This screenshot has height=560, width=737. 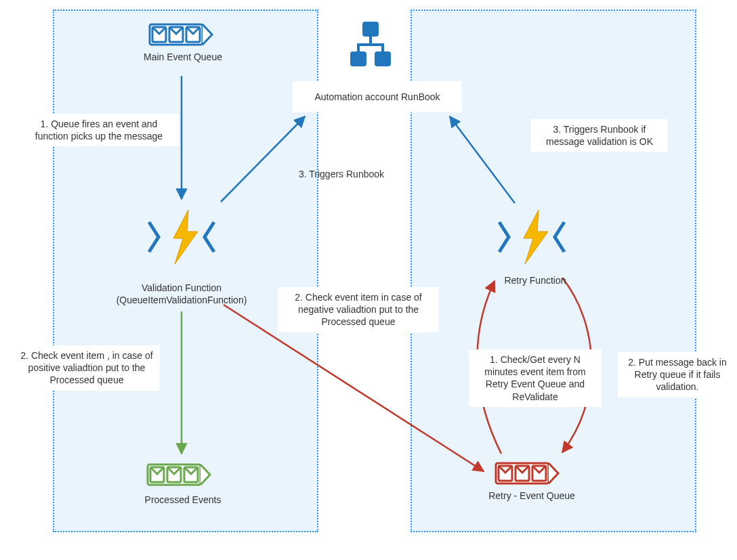 What do you see at coordinates (182, 288) in the screenshot?
I see `label-validation-fn-line1: Validation Function` at bounding box center [182, 288].